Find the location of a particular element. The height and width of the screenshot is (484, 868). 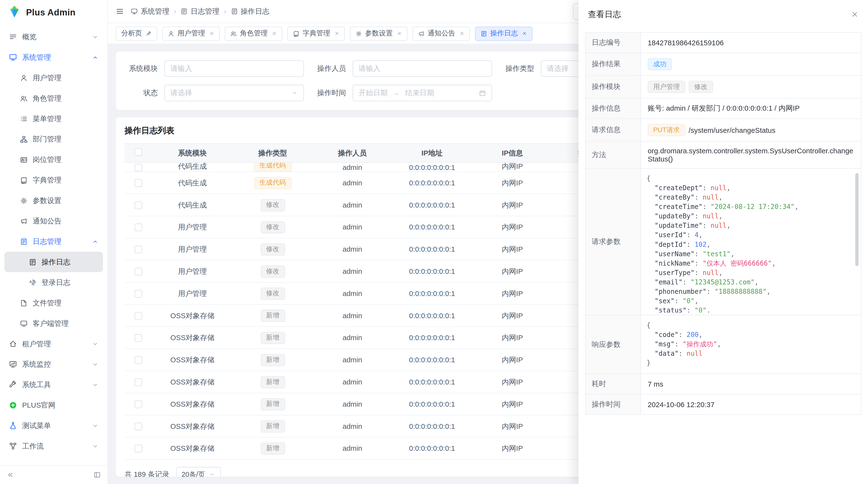

tab-notice: 通知公告 is located at coordinates (441, 34).